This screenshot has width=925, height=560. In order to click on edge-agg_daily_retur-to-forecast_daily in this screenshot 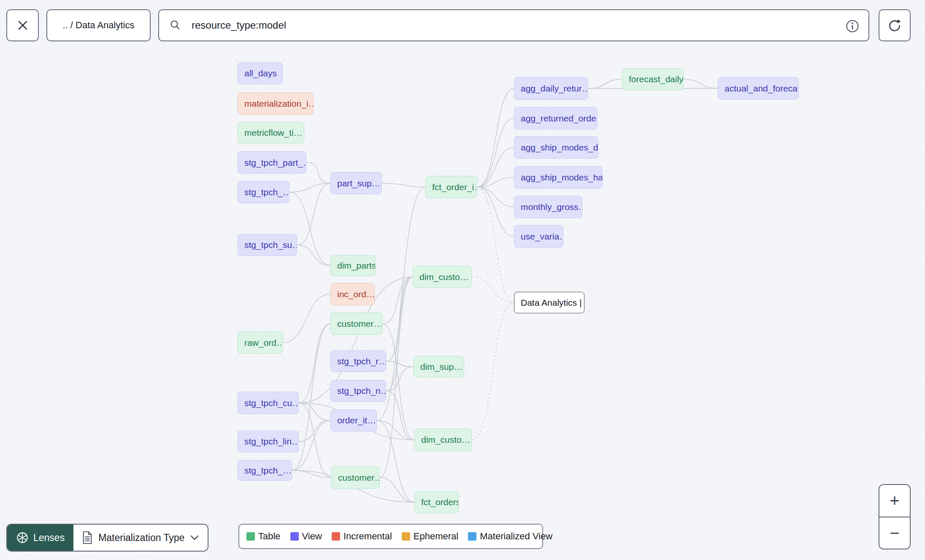, I will do `click(605, 84)`.